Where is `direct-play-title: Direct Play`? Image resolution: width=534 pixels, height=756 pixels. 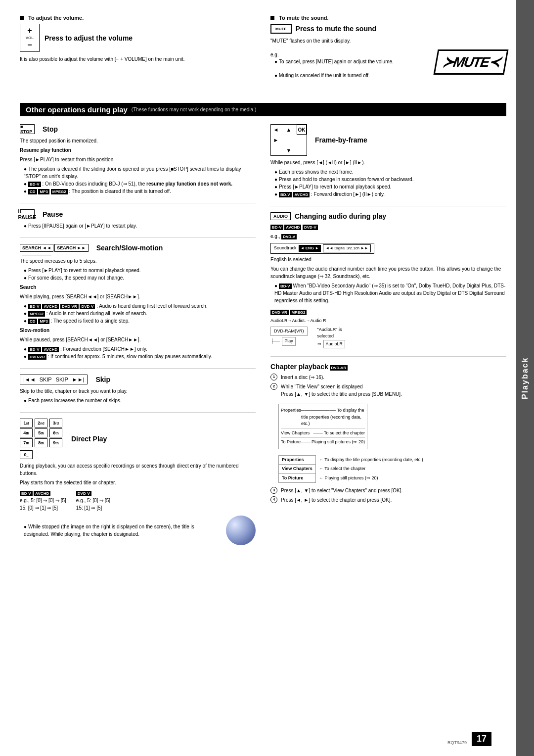
direct-play-title: Direct Play is located at coordinates (89, 439).